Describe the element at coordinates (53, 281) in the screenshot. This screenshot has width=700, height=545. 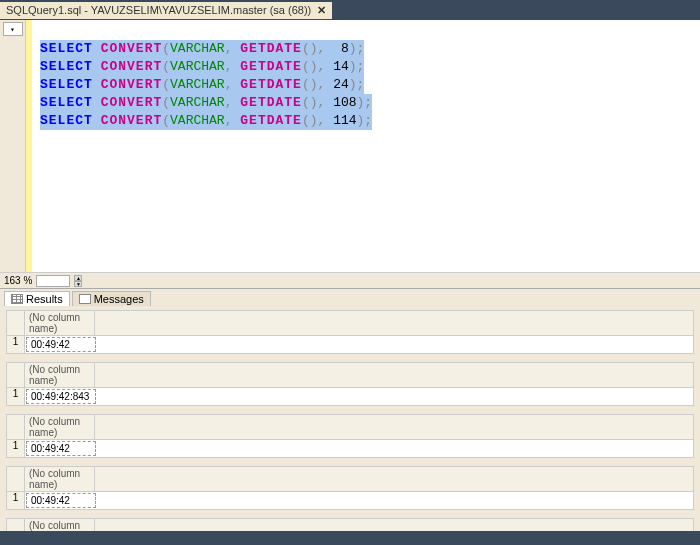
I see `zoom-dropdown` at that location.